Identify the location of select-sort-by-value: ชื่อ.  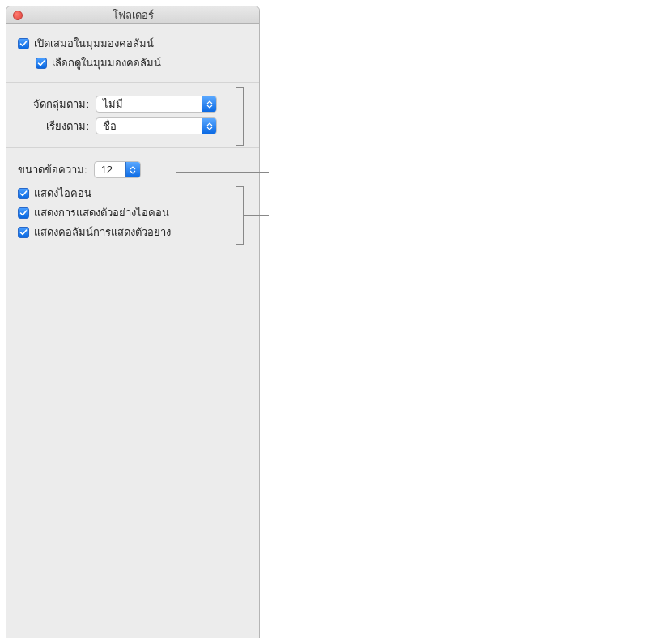
(149, 126).